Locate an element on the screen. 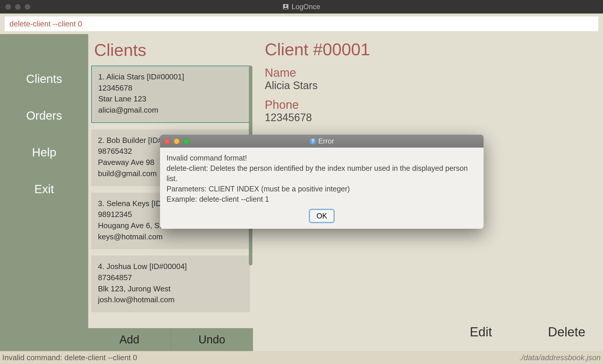  help-icon: ? is located at coordinates (313, 141).